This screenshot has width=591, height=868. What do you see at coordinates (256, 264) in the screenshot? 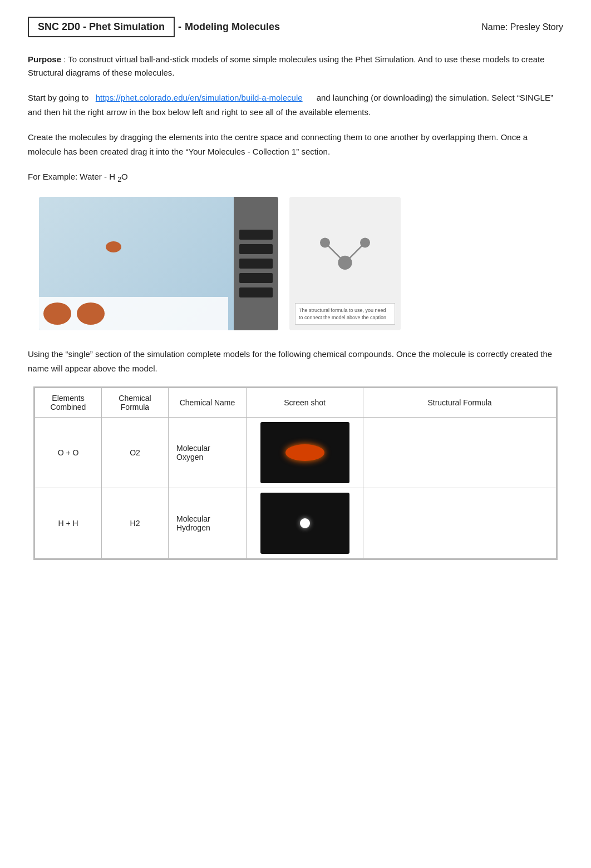
I see `sim-sidebar` at bounding box center [256, 264].